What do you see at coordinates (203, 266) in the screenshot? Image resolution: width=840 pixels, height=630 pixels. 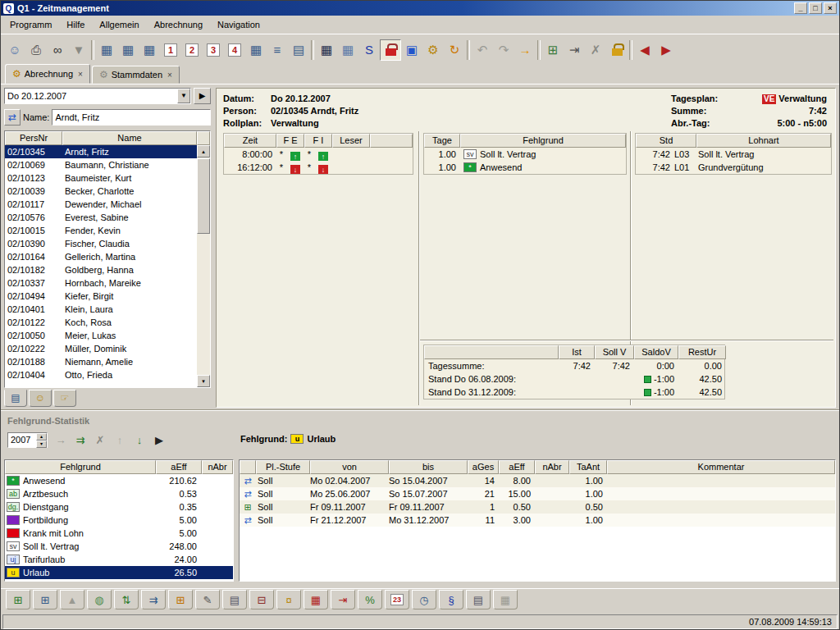 I see `vertical-scrollbar: ▴ ▾` at bounding box center [203, 266].